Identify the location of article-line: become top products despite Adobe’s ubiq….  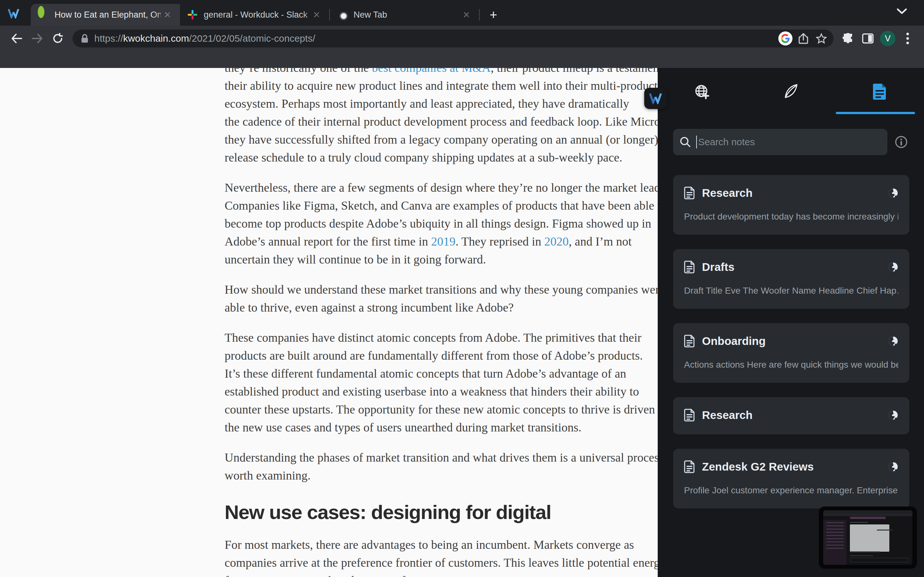
(465, 224).